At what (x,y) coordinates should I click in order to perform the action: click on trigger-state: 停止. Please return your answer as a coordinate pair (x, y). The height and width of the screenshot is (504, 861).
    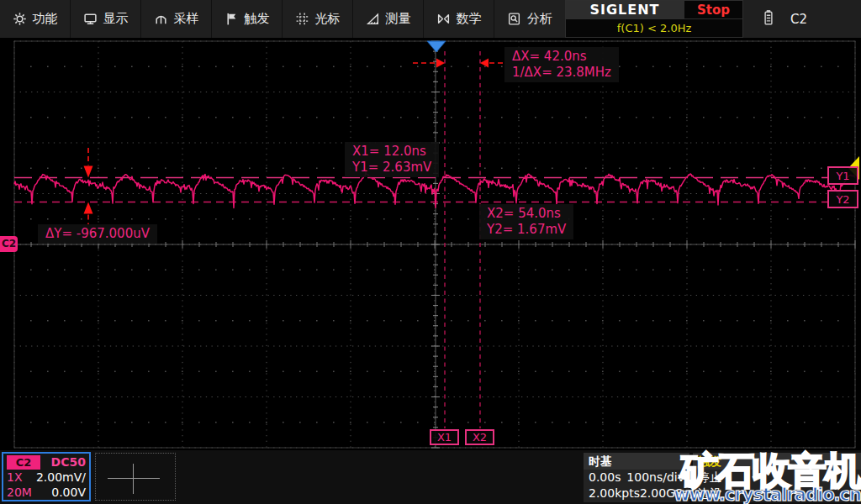
    Looking at the image, I should click on (710, 477).